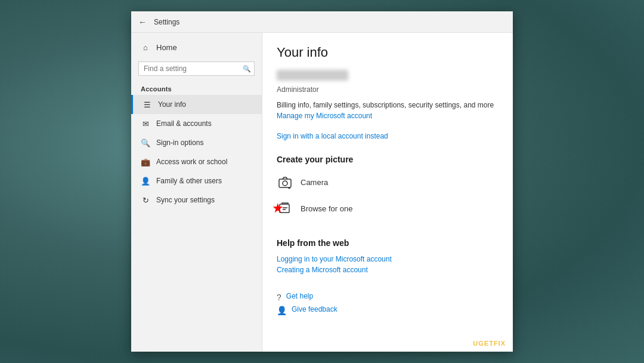 This screenshot has width=644, height=363. I want to click on work-icon: 💼, so click(145, 162).